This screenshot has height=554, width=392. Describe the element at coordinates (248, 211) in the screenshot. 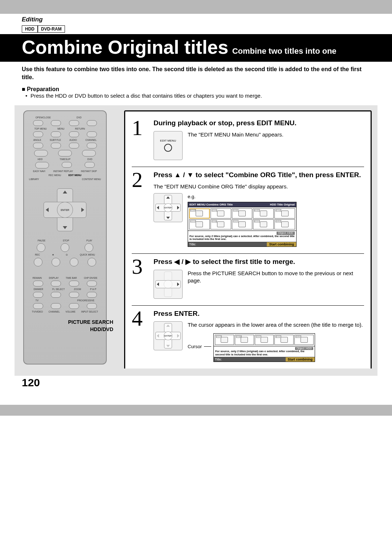

I see `step-2: 2 Press ▲ / ▼ to select "Combine ORG Tit…` at that location.